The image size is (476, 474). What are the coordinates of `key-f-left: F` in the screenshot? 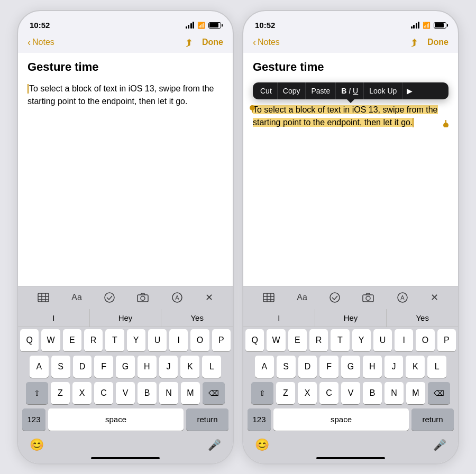 It's located at (104, 367).